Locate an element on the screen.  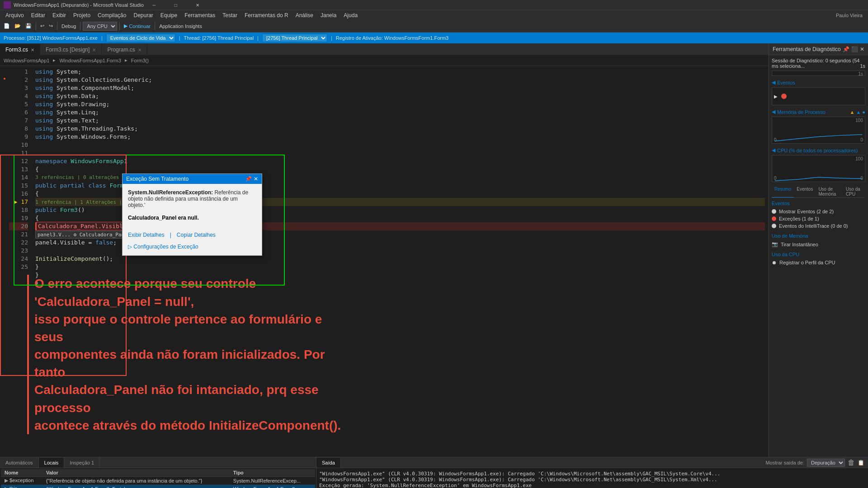
exception-dialog-links: Exibir Detalhes | Copiar Detalhes is located at coordinates (192, 237).